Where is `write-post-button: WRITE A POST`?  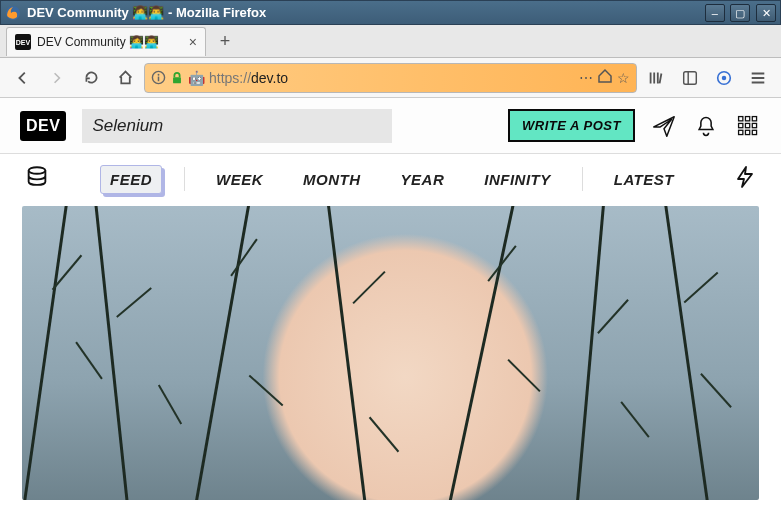 write-post-button: WRITE A POST is located at coordinates (572, 126).